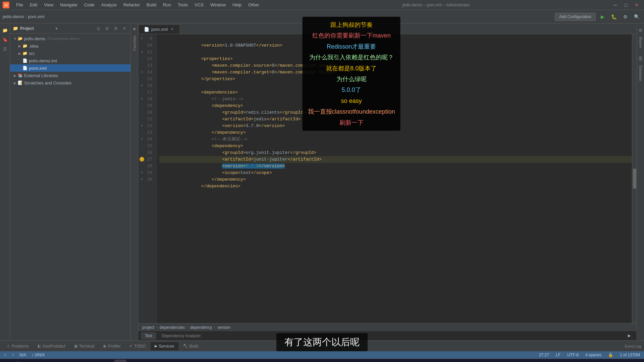  What do you see at coordinates (625, 17) in the screenshot?
I see `toolbar-settings-button: ⚙` at bounding box center [625, 17].